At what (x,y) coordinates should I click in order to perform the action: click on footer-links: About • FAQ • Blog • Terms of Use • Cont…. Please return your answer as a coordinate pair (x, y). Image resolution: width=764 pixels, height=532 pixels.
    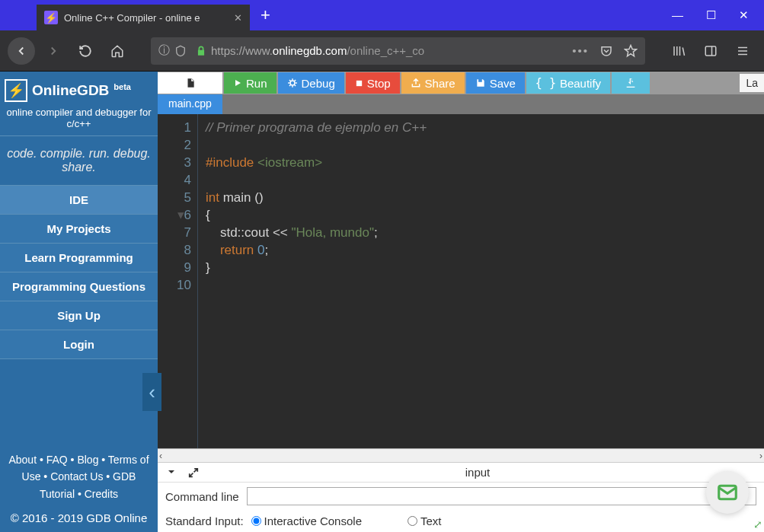
    Looking at the image, I should click on (79, 476).